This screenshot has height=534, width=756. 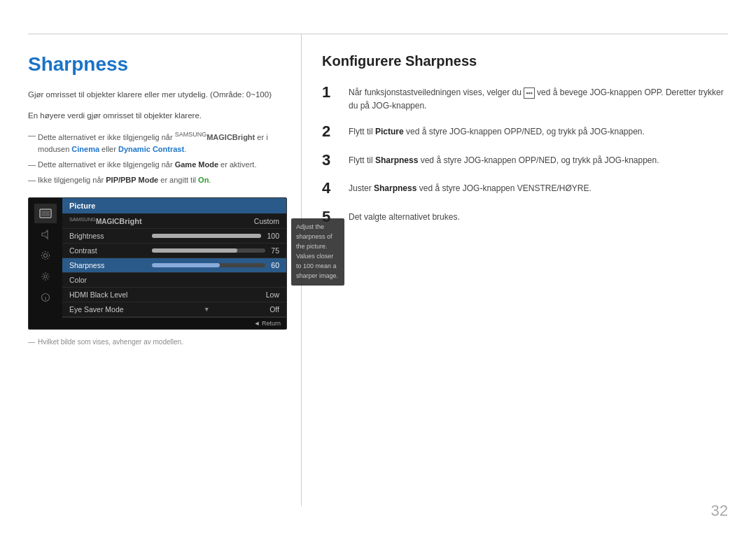 What do you see at coordinates (525, 132) in the screenshot?
I see `step-2: 2 Flytt til Picture ved å styre JOG-knap…` at bounding box center [525, 132].